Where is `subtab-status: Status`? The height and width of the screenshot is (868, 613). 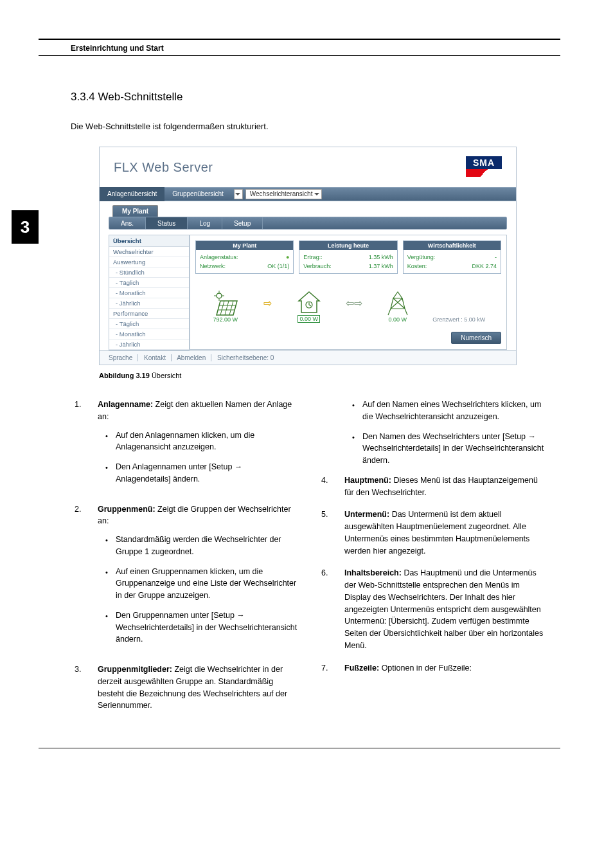 subtab-status: Status is located at coordinates (167, 223).